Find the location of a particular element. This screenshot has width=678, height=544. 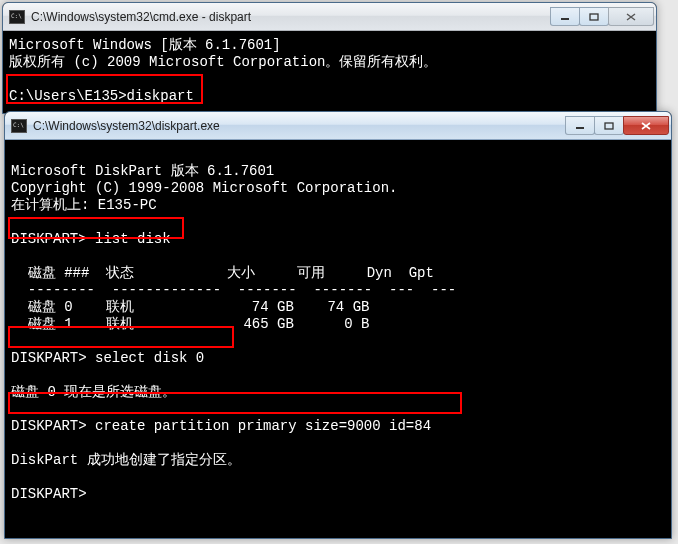

dp-line-19: DiskPart 成功地创建了指定分区。 is located at coordinates (126, 460).